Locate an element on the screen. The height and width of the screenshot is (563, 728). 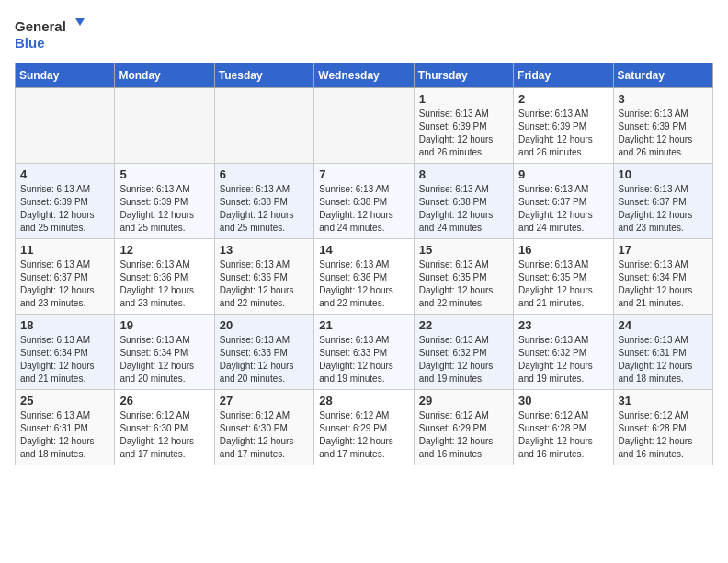
calendar-cell: 4Sunrise: 6:13 AM Sunset: 6:39 PM Daylig… is located at coordinates (65, 201).